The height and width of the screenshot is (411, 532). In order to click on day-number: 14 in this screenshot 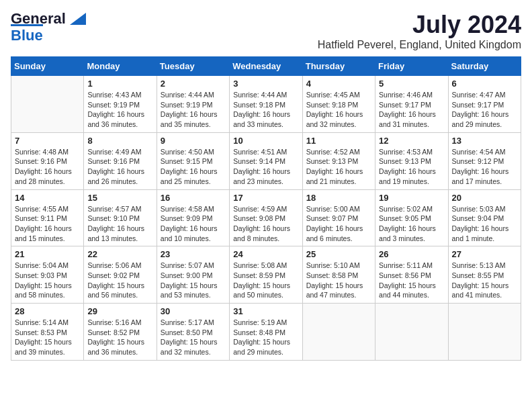, I will do `click(47, 197)`.